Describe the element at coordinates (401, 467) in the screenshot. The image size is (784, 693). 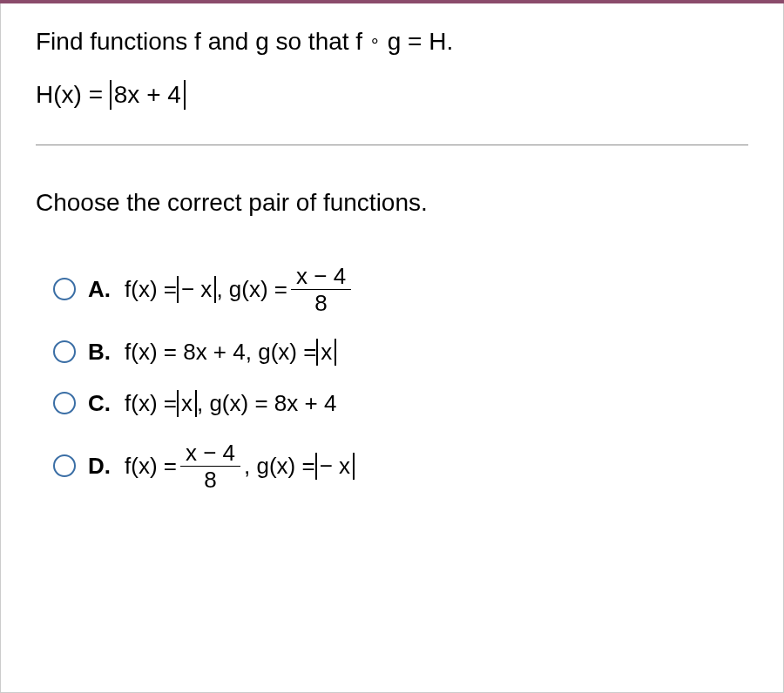
I see `option-d: D. f(x) = x − 48, g(x) = − x` at that location.